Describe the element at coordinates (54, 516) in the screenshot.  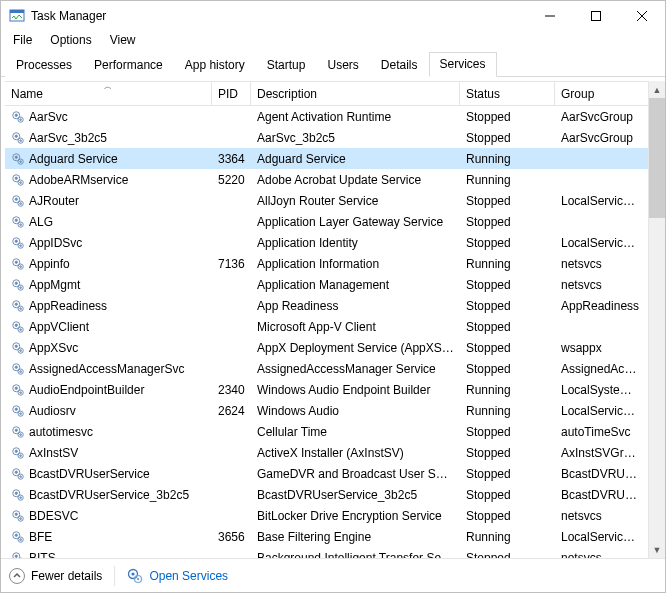
I see `service-name-label: BDESVC` at that location.